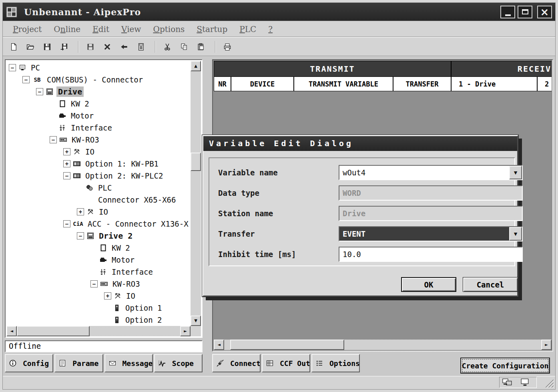 The height and width of the screenshot is (392, 558). Describe the element at coordinates (98, 224) in the screenshot. I see `tree-item-acc-connector-x136-x: −CiAACC - Connector X136-X` at that location.